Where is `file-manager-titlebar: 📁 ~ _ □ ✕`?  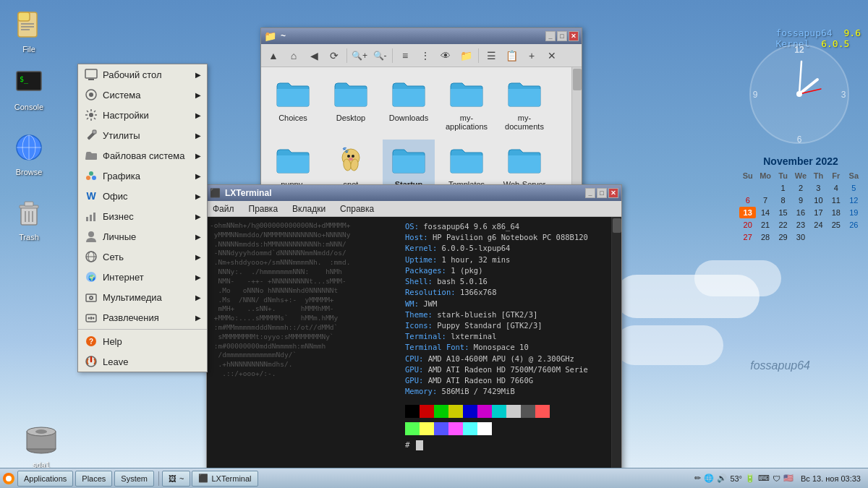 file-manager-titlebar: 📁 ~ _ □ ✕ is located at coordinates (421, 36).